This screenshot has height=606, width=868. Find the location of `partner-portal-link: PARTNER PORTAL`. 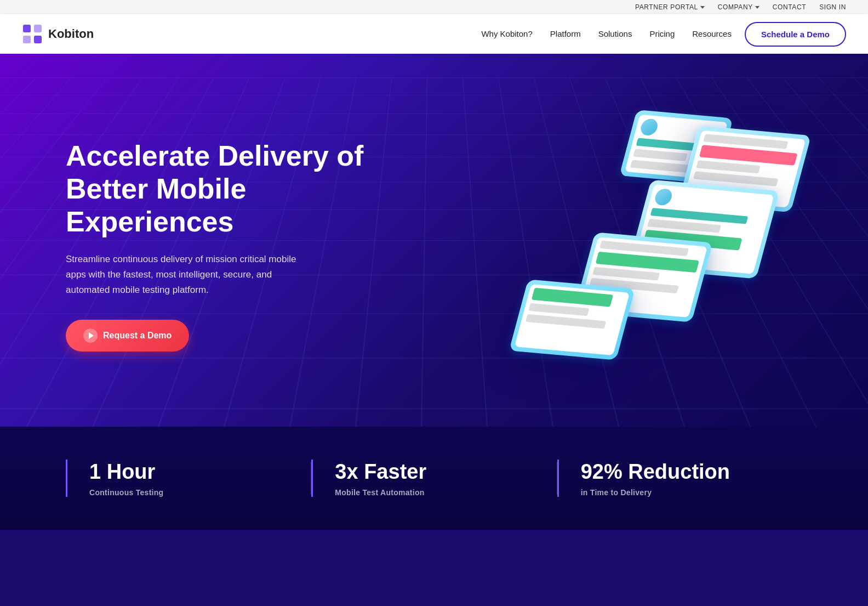

partner-portal-link: PARTNER PORTAL is located at coordinates (670, 7).